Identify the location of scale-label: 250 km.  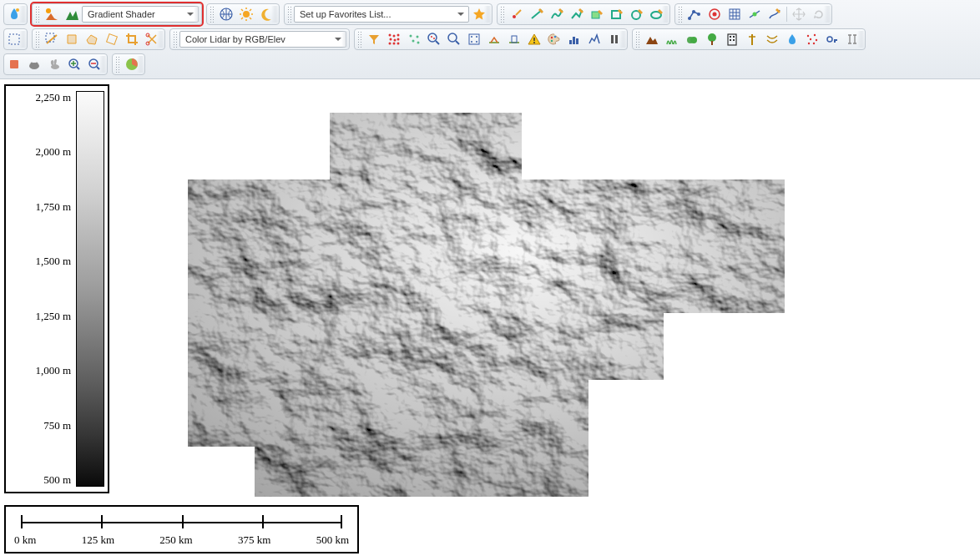
(175, 540).